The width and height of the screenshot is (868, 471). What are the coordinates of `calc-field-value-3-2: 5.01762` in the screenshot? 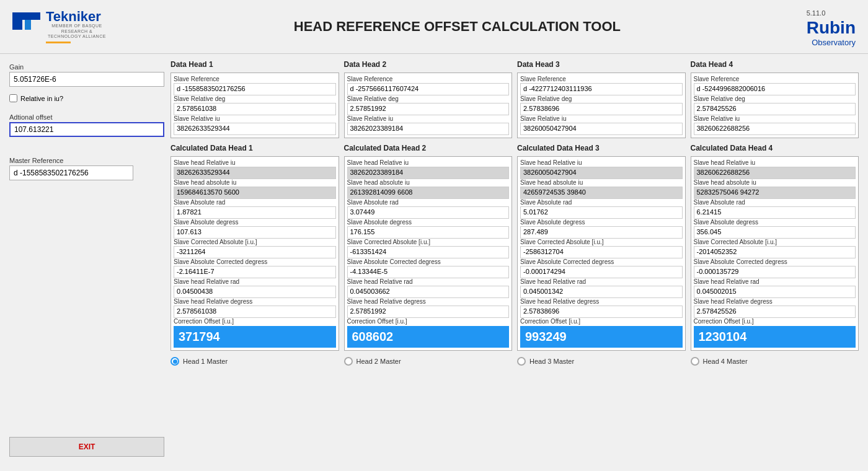 It's located at (601, 213).